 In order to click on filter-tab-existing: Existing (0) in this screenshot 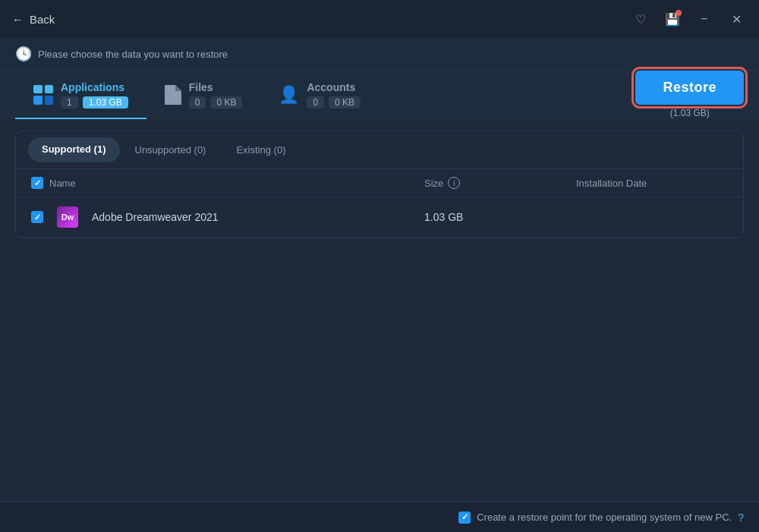, I will do `click(261, 150)`.